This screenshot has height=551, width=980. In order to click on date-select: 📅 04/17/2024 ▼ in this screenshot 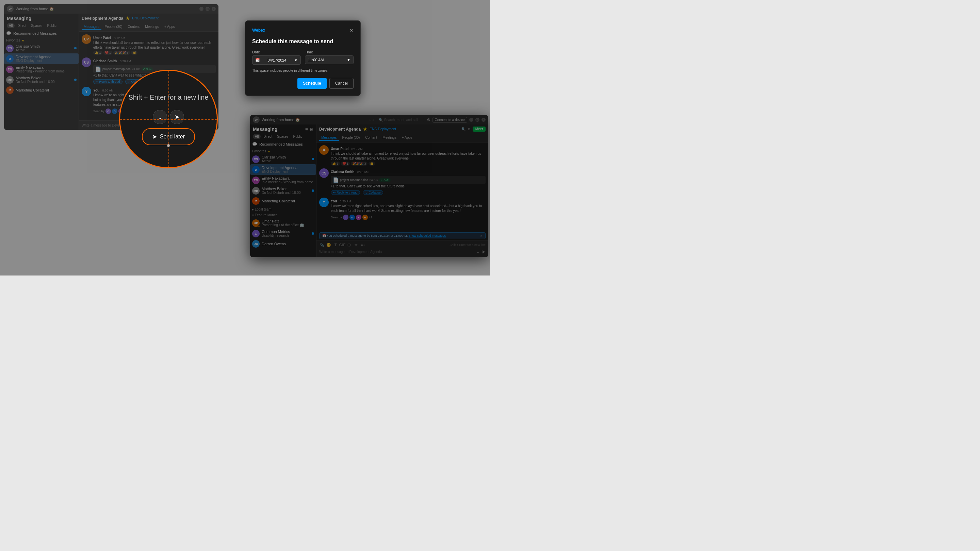, I will do `click(277, 60)`.